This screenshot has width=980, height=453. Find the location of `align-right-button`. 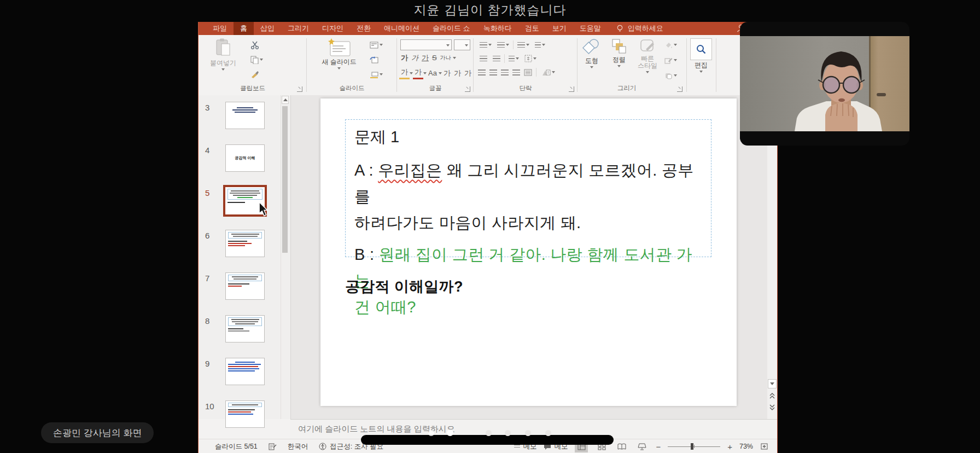

align-right-button is located at coordinates (505, 72).